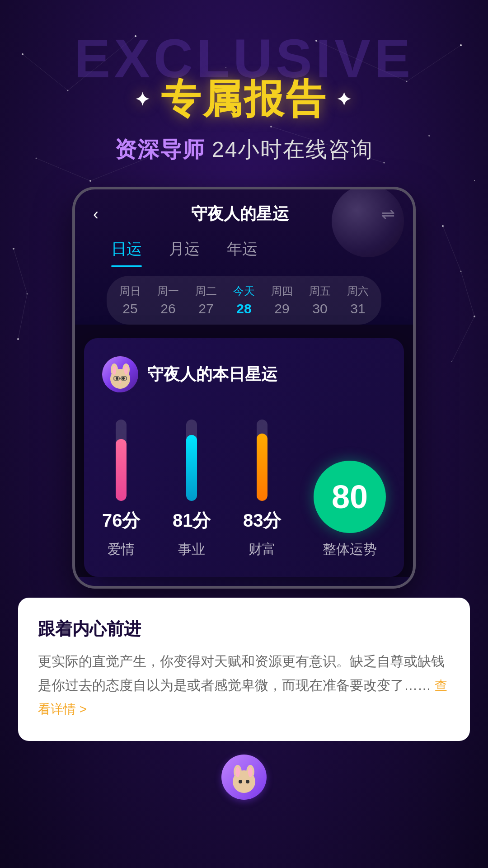 This screenshot has width=488, height=868. I want to click on day-num-sat: 31, so click(358, 309).